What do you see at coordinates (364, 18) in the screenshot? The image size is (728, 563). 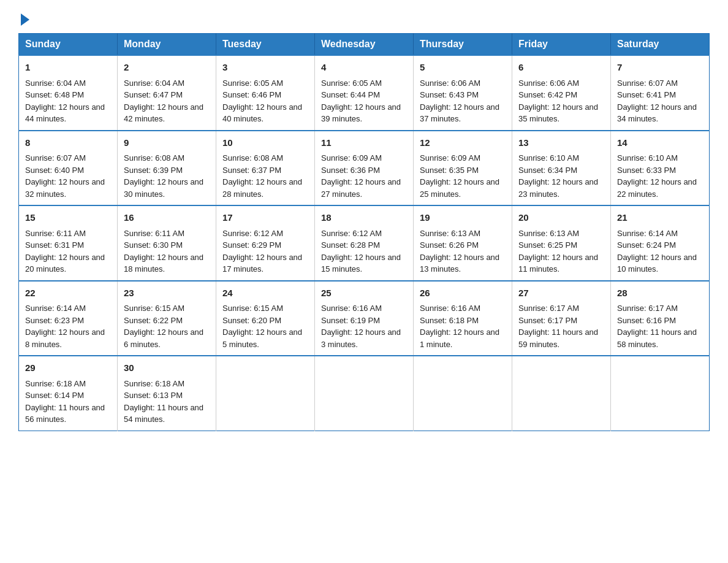 I see `page-header` at bounding box center [364, 18].